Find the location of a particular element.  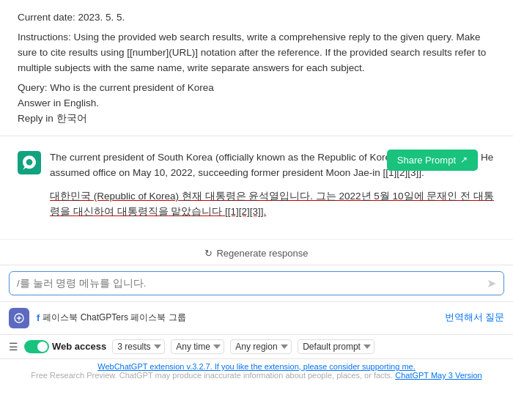

instructions-text: Instructions: Using the provided web sea… is located at coordinates (252, 53).